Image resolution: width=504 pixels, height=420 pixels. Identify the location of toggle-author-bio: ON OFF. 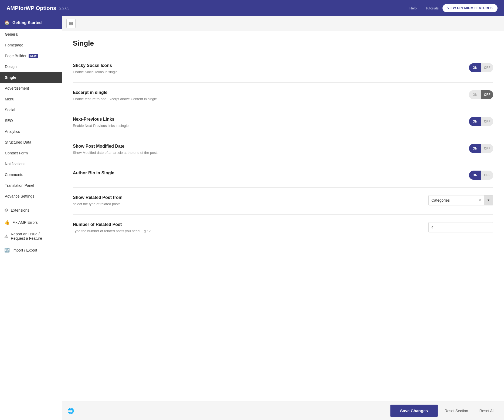
(481, 175).